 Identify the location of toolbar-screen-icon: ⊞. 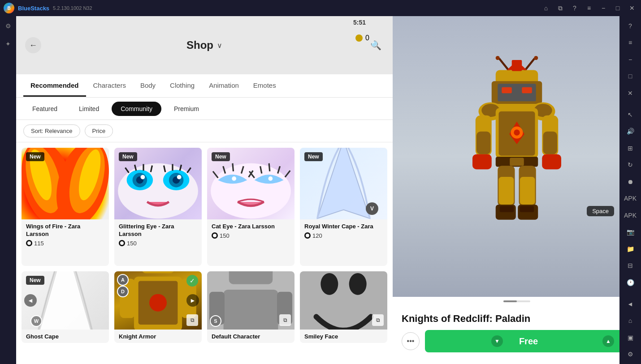
(630, 148).